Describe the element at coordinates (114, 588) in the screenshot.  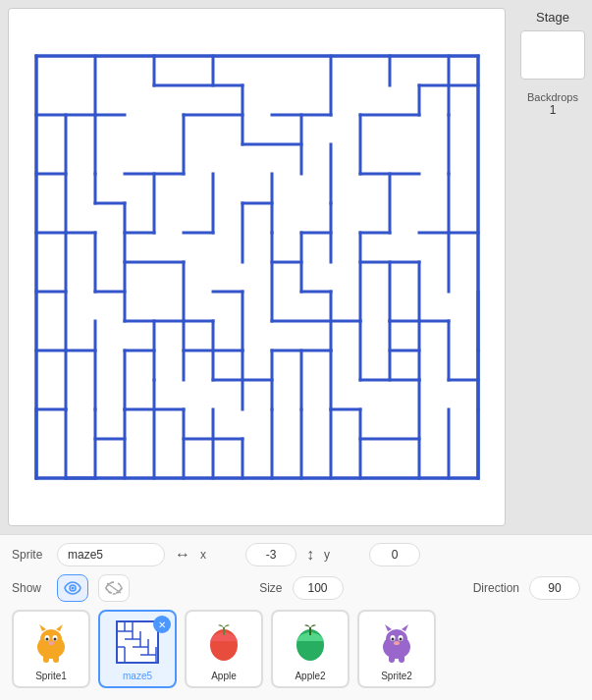
I see `show-hidden-button` at that location.